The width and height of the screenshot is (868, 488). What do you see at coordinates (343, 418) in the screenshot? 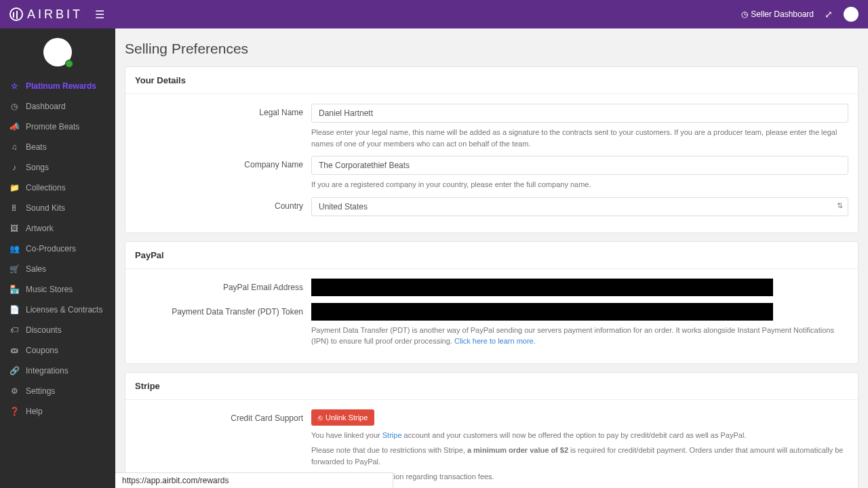
I see `unlink-stripe-button: ⎋ Unlink Stripe` at bounding box center [343, 418].